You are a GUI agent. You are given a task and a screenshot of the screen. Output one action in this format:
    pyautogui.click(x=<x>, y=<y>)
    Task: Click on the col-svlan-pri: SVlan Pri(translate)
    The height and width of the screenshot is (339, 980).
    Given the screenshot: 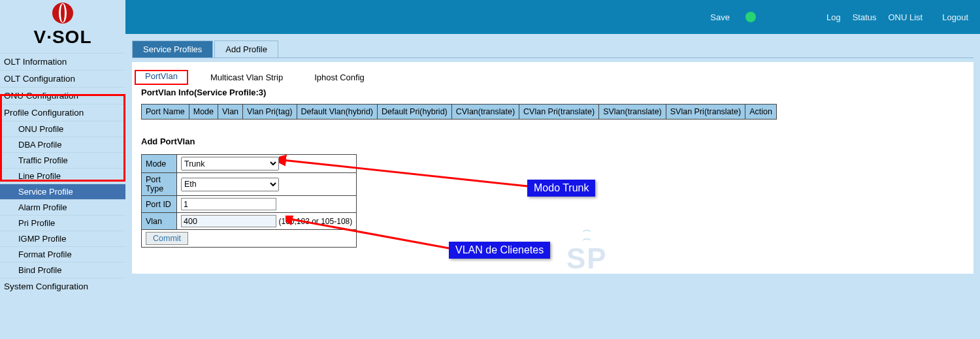 What is the action you would take?
    pyautogui.click(x=706, y=112)
    